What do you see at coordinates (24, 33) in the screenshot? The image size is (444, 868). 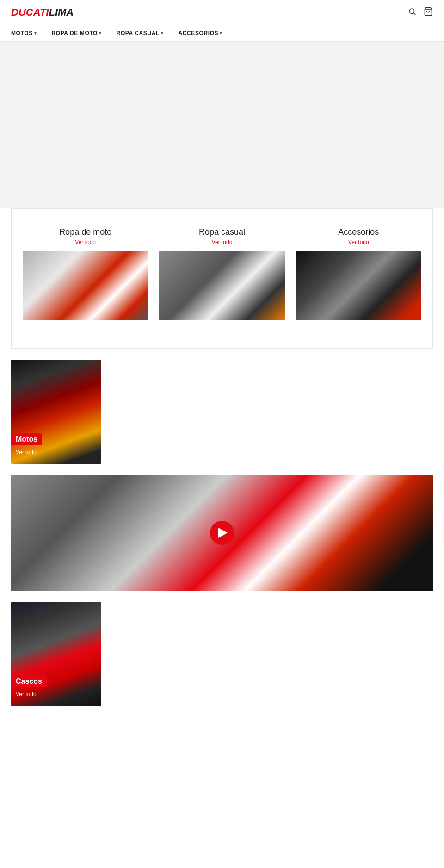 I see `nav-item-motos: MOTOS ▾` at bounding box center [24, 33].